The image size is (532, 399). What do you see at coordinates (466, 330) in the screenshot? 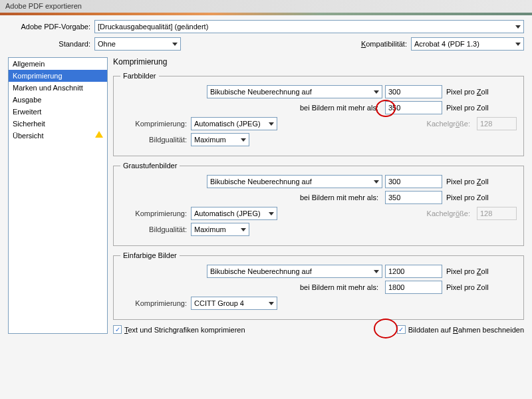
I see `crop-frames-label: Bilddaten auf Rahmen beschneiden` at bounding box center [466, 330].